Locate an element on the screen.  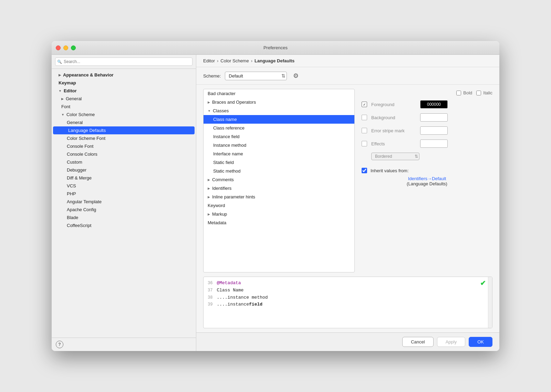
chevron-down-icon: ▼ is located at coordinates (60, 91).